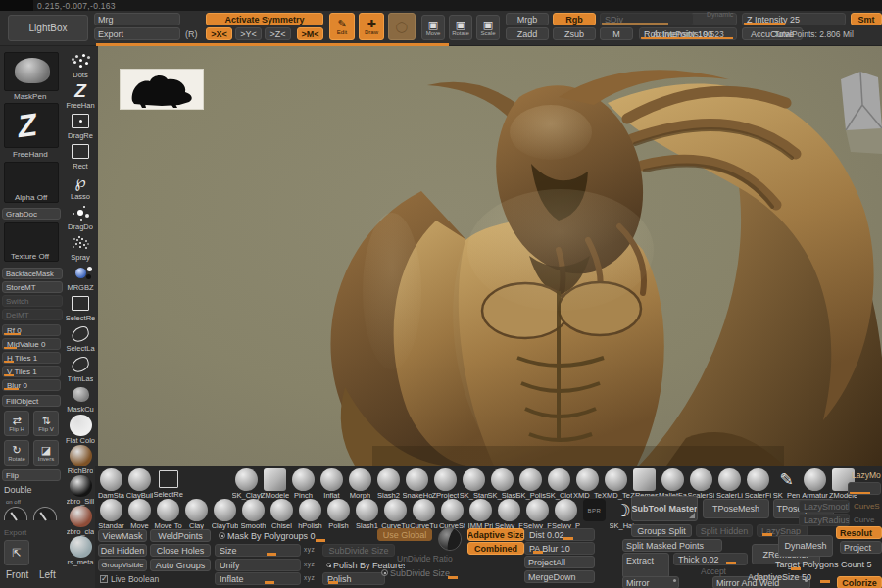 The height and width of the screenshot is (588, 882). I want to click on active-brush-thumbnail, so click(31, 72).